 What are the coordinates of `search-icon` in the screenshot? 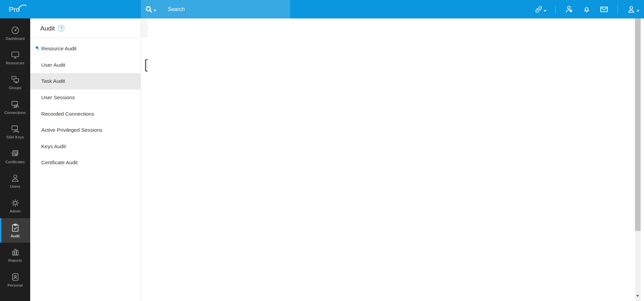 It's located at (149, 9).